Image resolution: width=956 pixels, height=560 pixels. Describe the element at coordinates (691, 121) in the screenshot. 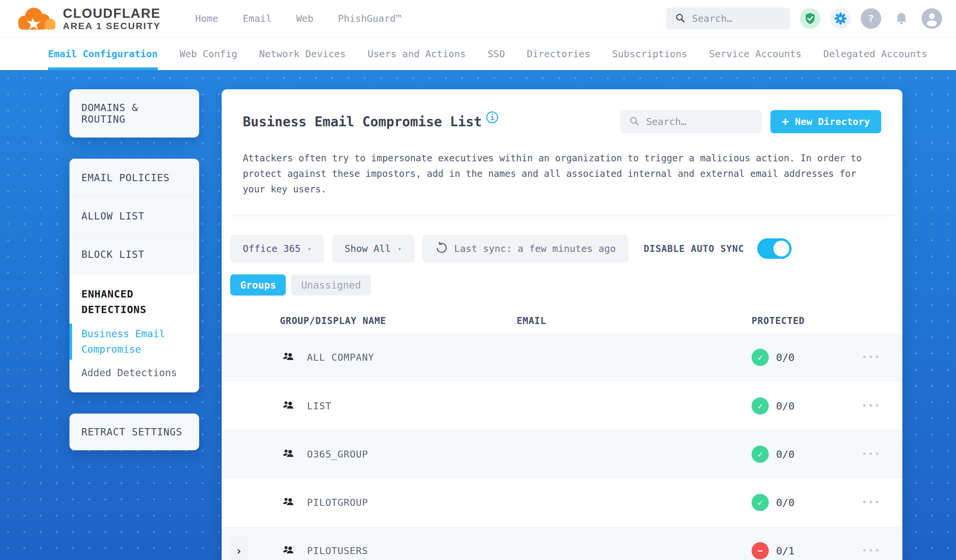

I see `list-search` at that location.